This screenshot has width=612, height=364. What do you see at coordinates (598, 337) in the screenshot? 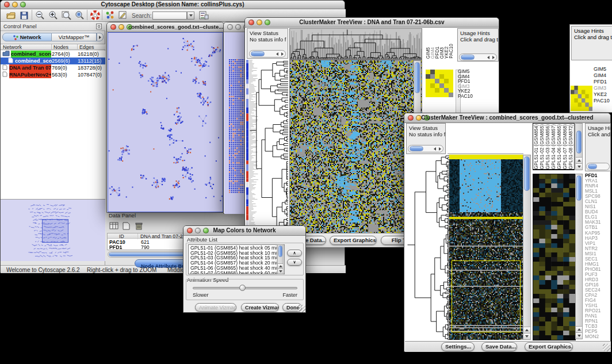
I see `gene-label: MON2` at bounding box center [598, 337].